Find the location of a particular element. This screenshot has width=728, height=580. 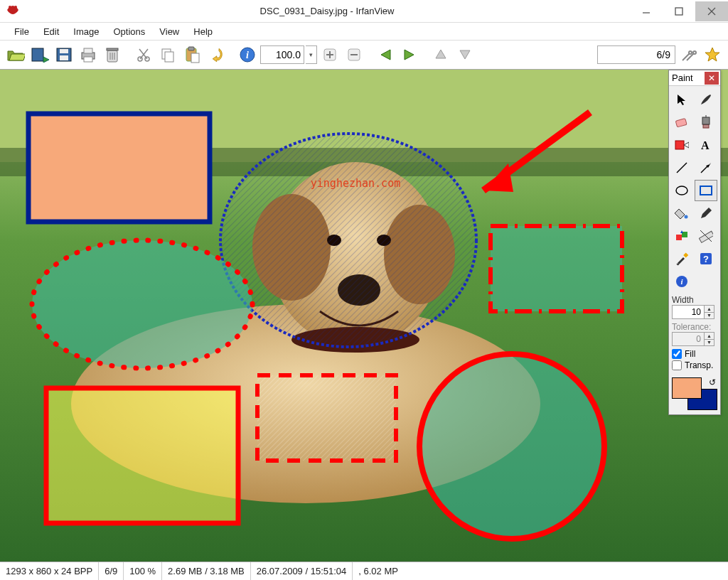

tool-ellipse is located at coordinates (682, 190).